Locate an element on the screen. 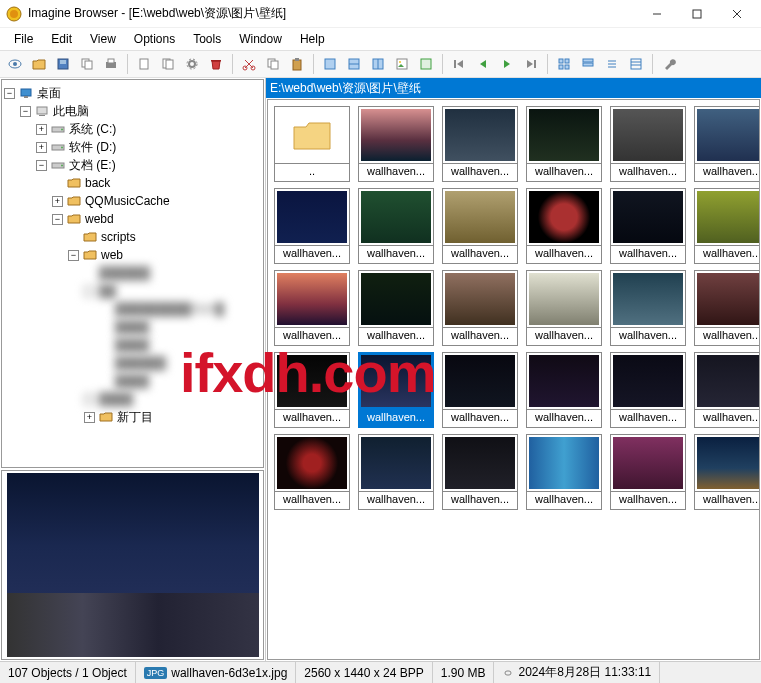  image-icon is located at coordinates (402, 64).